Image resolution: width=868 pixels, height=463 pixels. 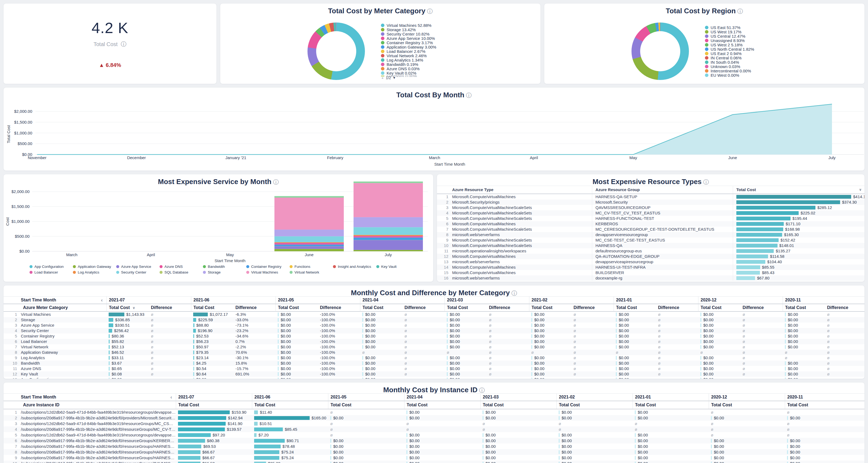 What do you see at coordinates (94, 266) in the screenshot?
I see `legend-item: Application Gateway` at bounding box center [94, 266].